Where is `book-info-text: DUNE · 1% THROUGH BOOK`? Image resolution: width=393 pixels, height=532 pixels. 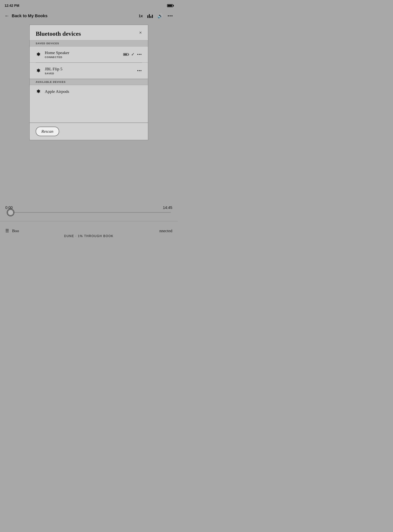
book-info-text: DUNE · 1% THROUGH BOOK is located at coordinates (89, 236).